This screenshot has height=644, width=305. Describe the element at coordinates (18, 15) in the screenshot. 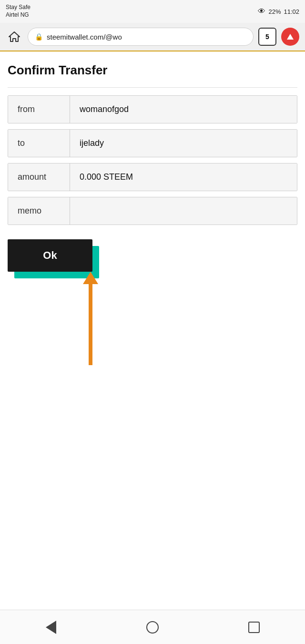

I see `carrier2-name: Airtel NG` at that location.